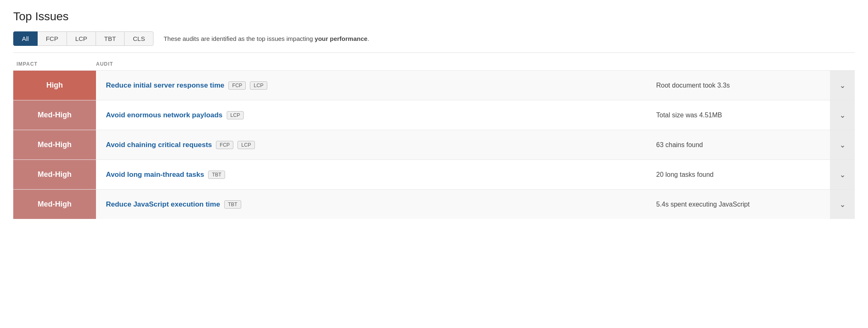 Image resolution: width=868 pixels, height=328 pixels. Describe the element at coordinates (434, 174) in the screenshot. I see `table-row: Med-High Avoid long main-thread tasks TB…` at that location.